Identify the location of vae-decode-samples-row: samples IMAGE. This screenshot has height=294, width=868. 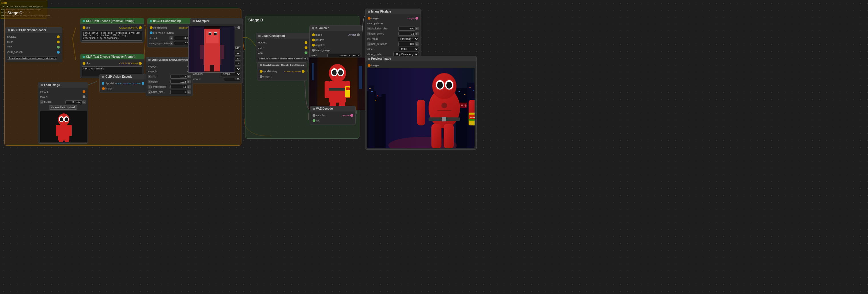
(333, 116).